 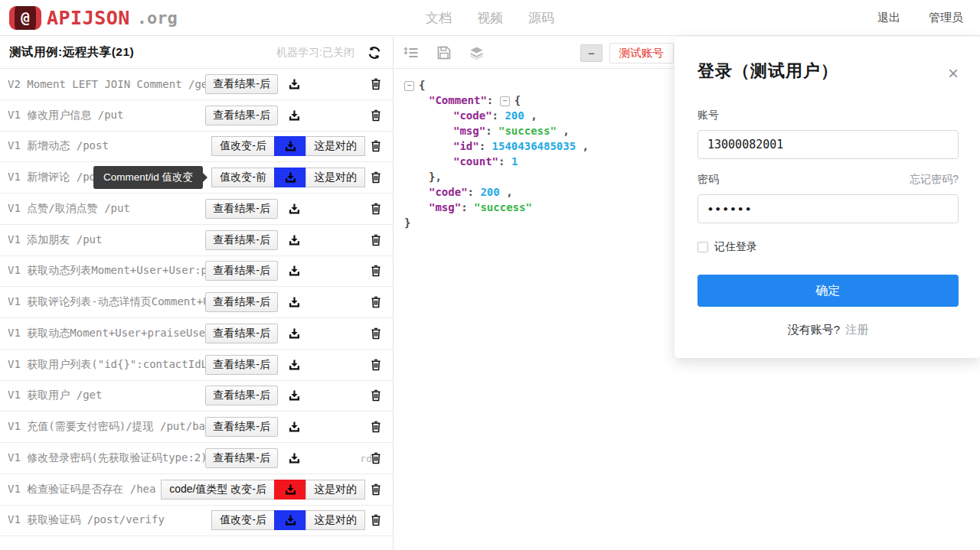 I want to click on apijson-logo: @ APIJSON .org, so click(x=93, y=18).